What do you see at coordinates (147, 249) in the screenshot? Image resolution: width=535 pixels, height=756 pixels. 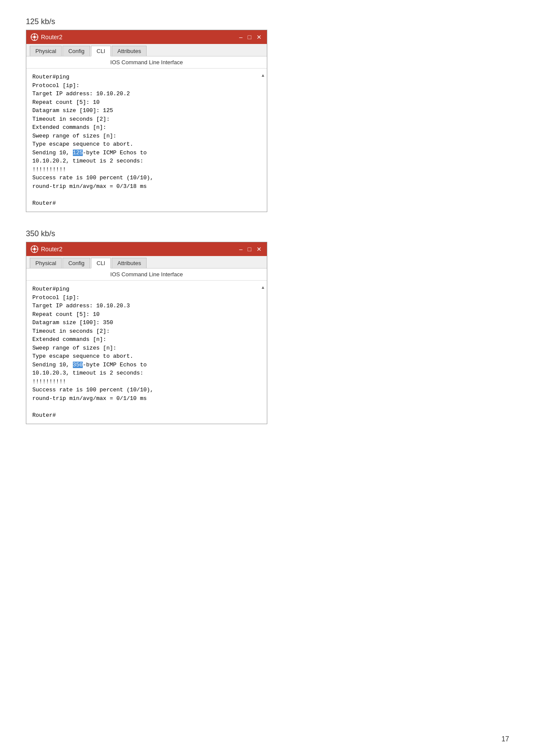 I see `title-bar-2: Router2 – □ ✕` at bounding box center [147, 249].